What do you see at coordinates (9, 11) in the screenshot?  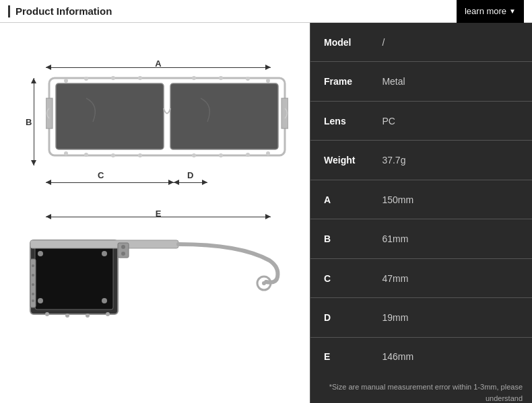 I see `title-bar-accent` at bounding box center [9, 11].